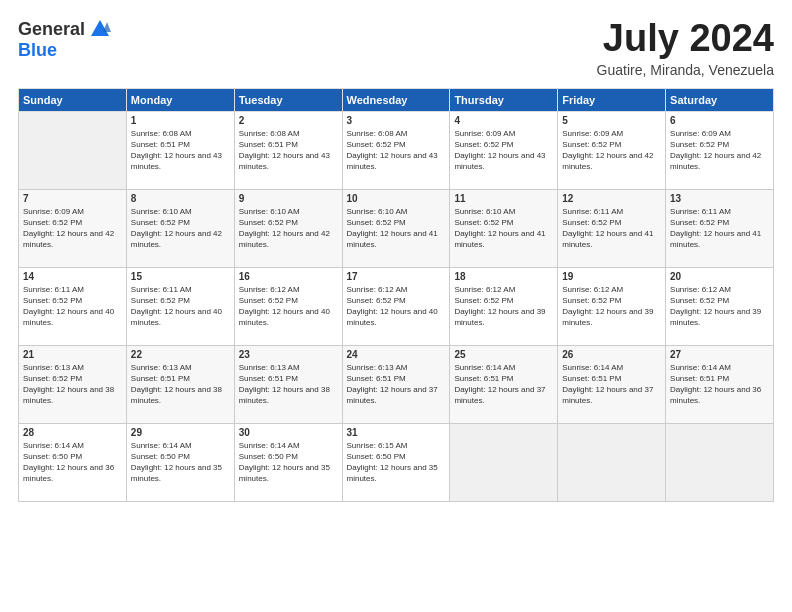 This screenshot has height=612, width=792. What do you see at coordinates (396, 384) in the screenshot?
I see `calendar-cell: 24Sunrise: 6:13 AMSunset: 6:51 PMDayligh…` at bounding box center [396, 384].